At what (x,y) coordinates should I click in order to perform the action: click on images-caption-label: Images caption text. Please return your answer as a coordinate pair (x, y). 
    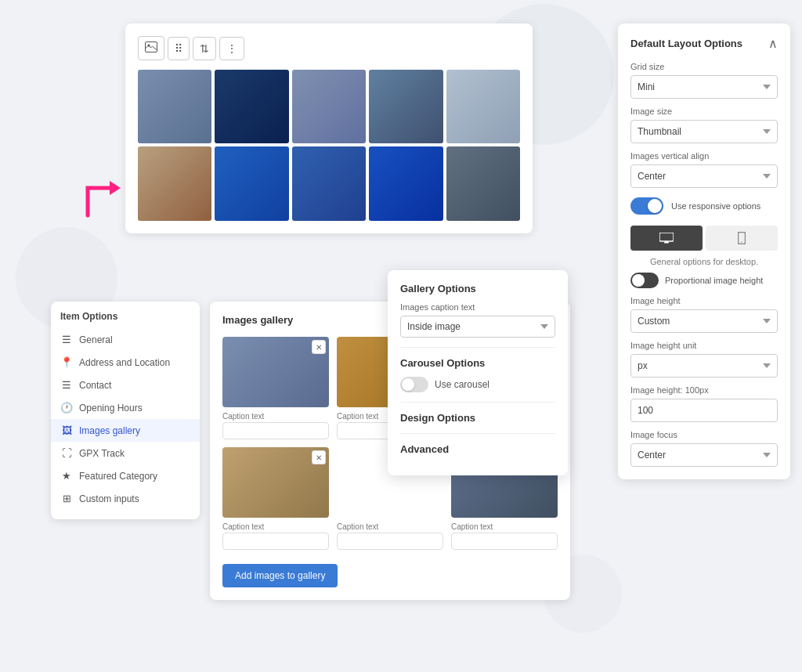
    Looking at the image, I should click on (478, 307).